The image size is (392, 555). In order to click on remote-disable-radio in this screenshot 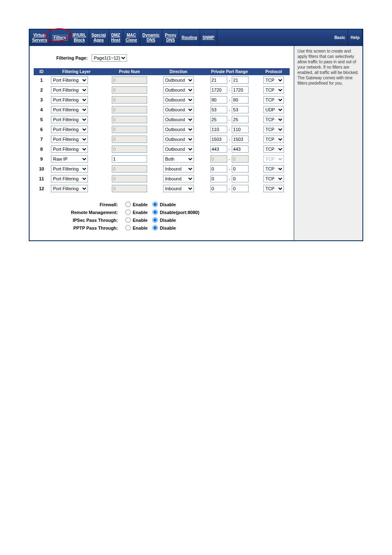, I will do `click(155, 212)`.